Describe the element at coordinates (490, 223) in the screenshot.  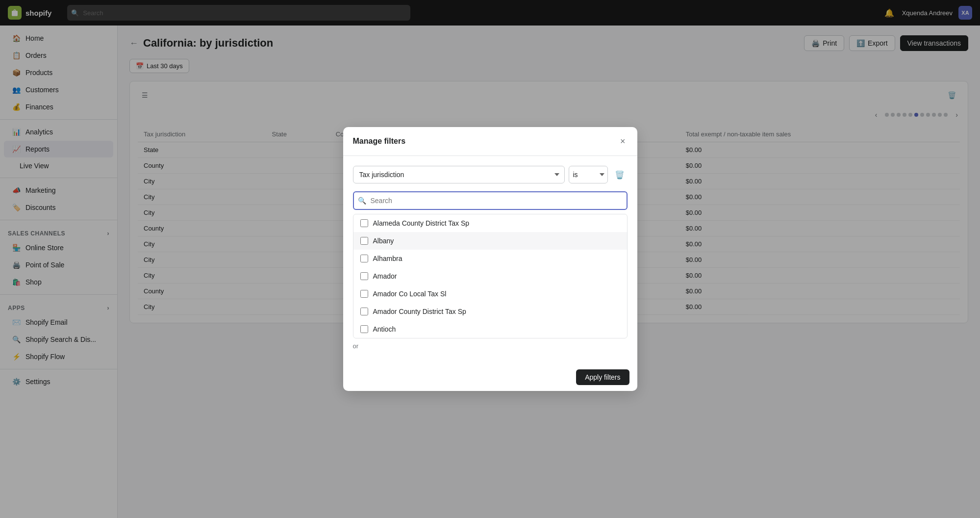
I see `filter-option-item: Alameda County District Tax Sp` at that location.